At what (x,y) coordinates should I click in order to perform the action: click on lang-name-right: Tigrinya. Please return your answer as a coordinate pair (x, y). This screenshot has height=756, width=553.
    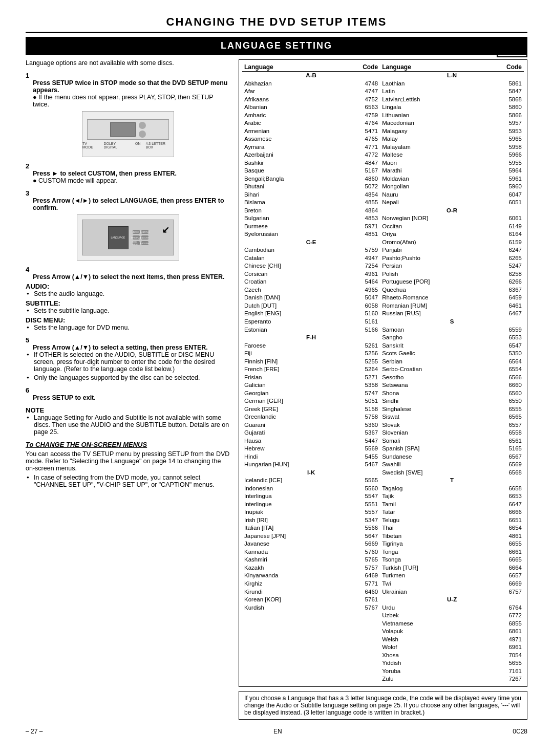
    Looking at the image, I should click on (432, 544).